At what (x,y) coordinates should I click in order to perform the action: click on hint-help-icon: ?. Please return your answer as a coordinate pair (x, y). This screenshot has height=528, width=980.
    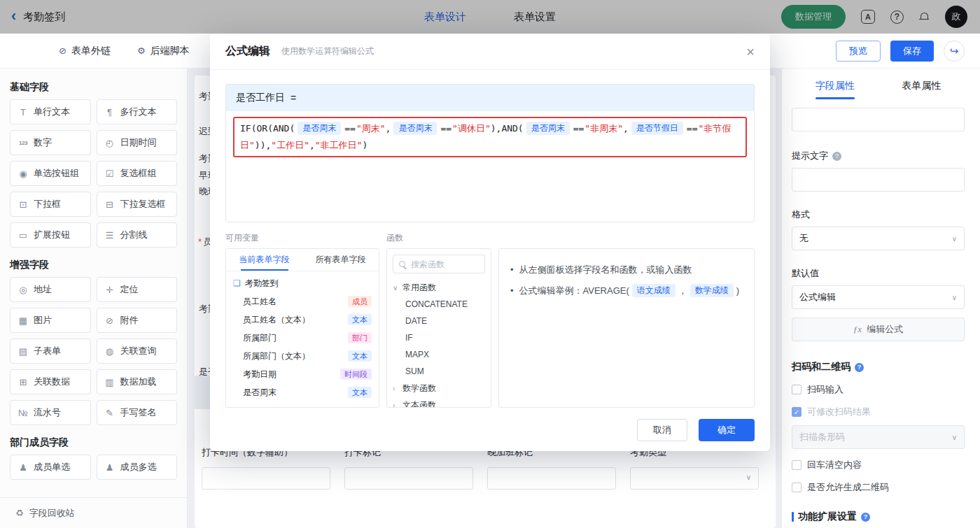
    Looking at the image, I should click on (837, 157).